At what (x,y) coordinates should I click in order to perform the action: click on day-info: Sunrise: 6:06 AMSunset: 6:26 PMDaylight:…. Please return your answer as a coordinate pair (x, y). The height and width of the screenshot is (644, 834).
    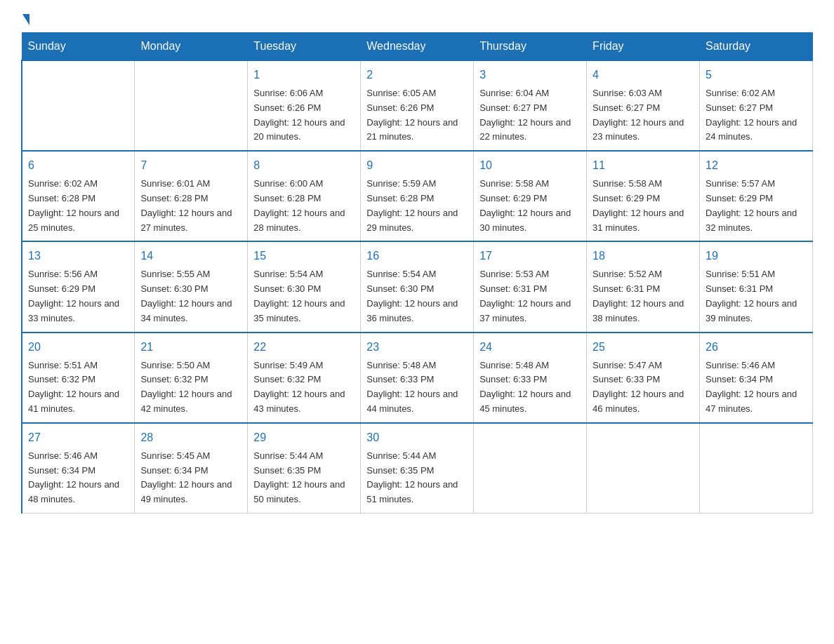
    Looking at the image, I should click on (304, 115).